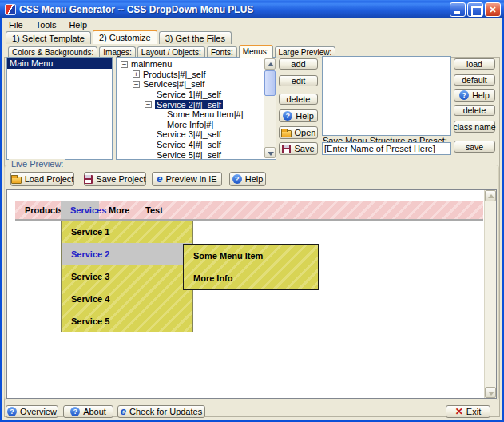  I want to click on about-button: ? About, so click(88, 412).